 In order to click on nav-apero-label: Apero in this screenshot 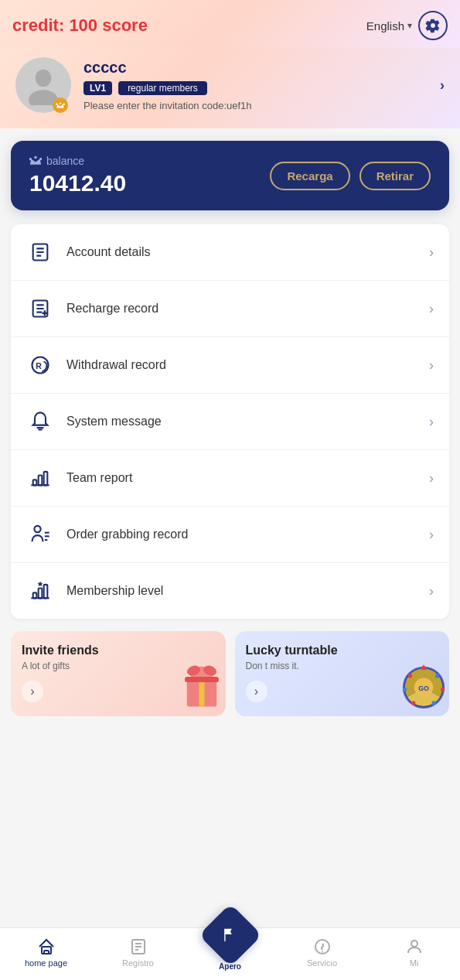, I will do `click(230, 967)`.